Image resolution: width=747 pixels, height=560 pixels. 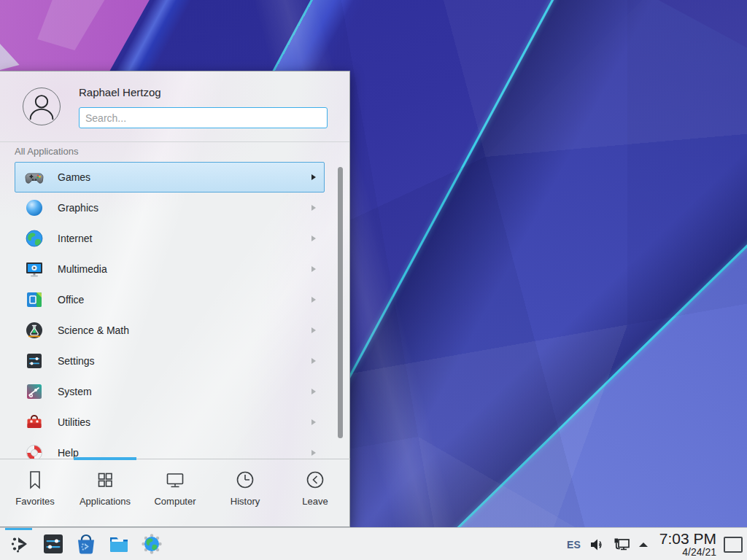 I want to click on category-settings: Settings, so click(x=169, y=361).